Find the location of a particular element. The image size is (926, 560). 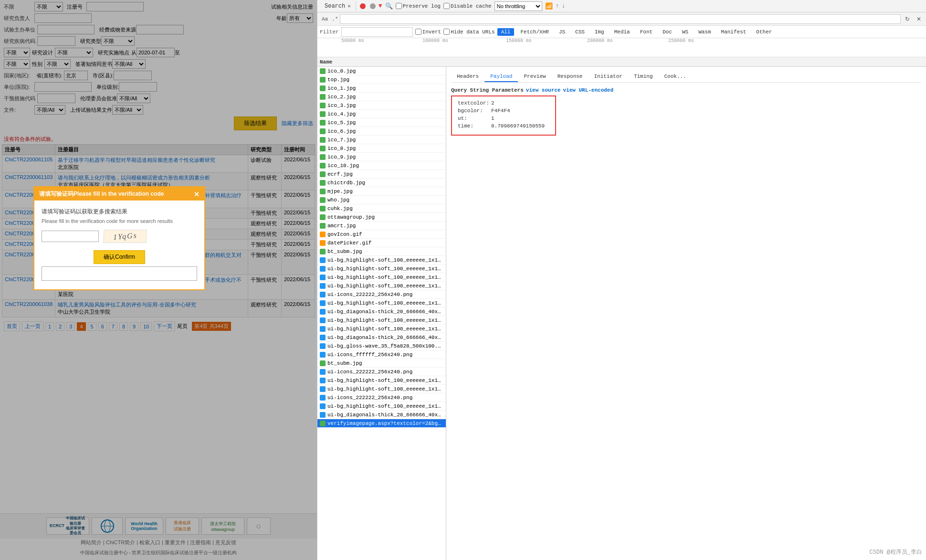

network-item-ico8: ico_8.jpg is located at coordinates (382, 148).